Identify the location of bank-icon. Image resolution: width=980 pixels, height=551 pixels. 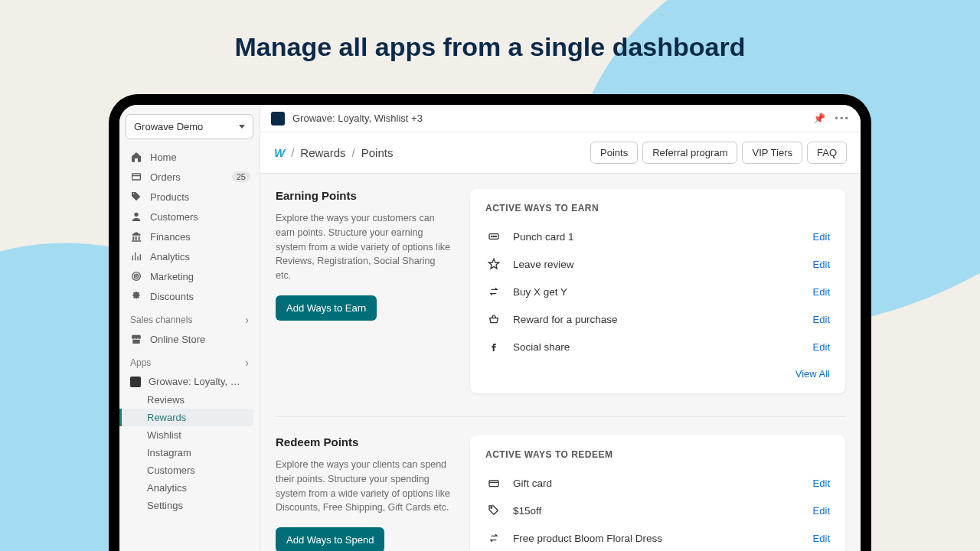
(136, 236).